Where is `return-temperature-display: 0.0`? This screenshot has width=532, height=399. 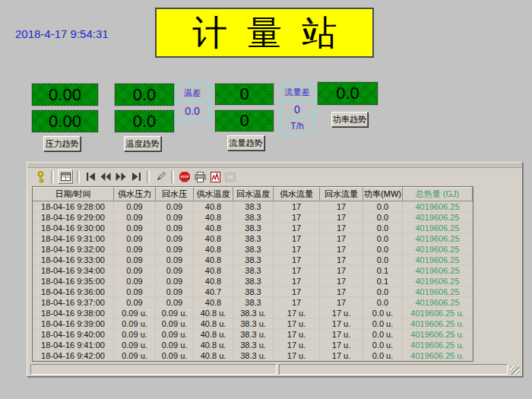
return-temperature-display: 0.0 is located at coordinates (144, 122).